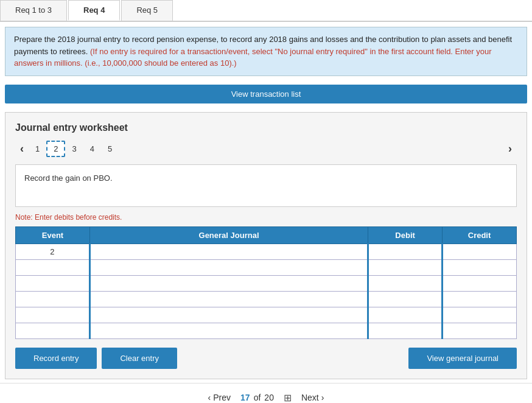 Image resolution: width=532 pixels, height=403 pixels. I want to click on record-description: Record the gain on PBO., so click(68, 178).